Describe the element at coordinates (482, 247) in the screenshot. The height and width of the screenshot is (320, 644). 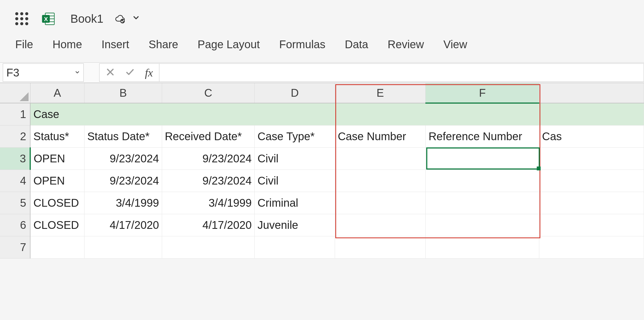
I see `cell-F7` at that location.